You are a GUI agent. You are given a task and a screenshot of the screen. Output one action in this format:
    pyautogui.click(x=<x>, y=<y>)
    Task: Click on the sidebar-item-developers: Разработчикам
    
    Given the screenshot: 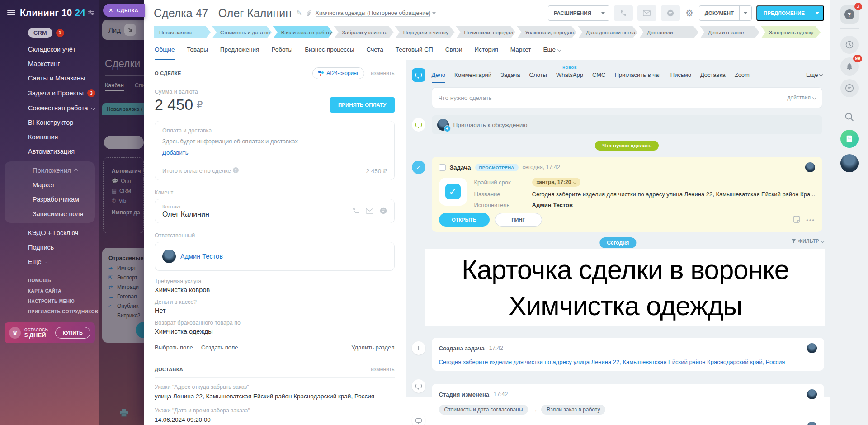 What is the action you would take?
    pyautogui.click(x=50, y=199)
    